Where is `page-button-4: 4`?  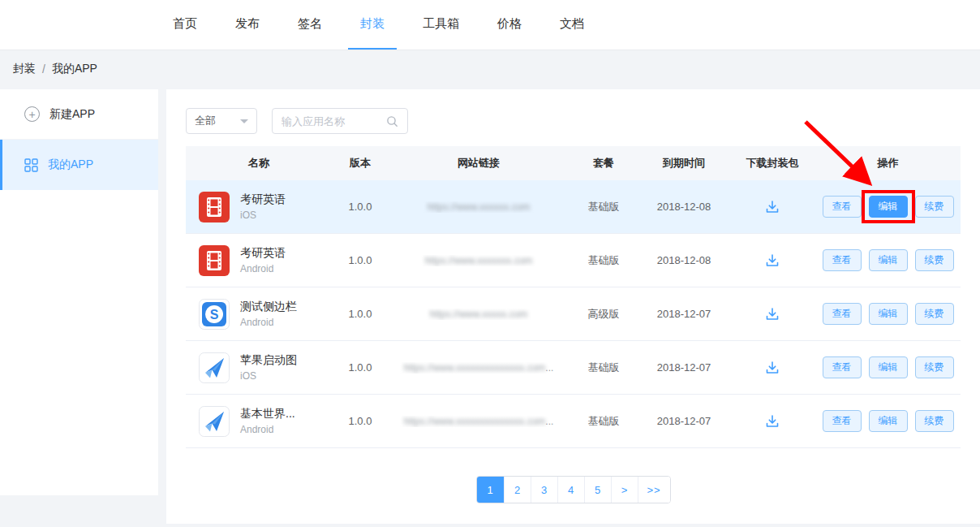
page-button-4: 4 is located at coordinates (571, 490).